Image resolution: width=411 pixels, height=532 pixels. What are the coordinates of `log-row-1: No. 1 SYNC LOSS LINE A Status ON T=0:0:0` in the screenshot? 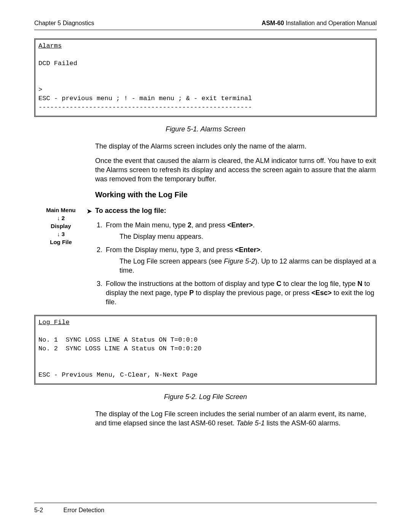 It's located at (118, 340).